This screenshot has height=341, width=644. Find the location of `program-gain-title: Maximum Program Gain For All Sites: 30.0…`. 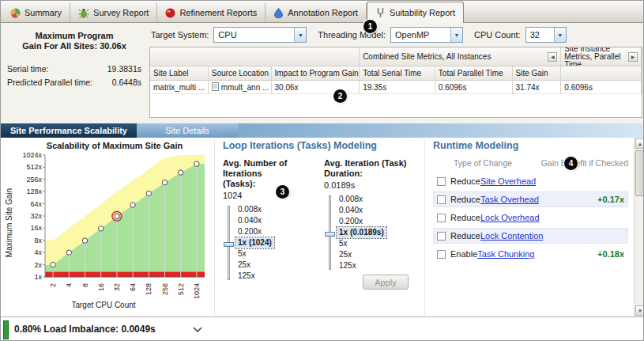

program-gain-title: Maximum Program Gain For All Sites: 30.0… is located at coordinates (74, 41).